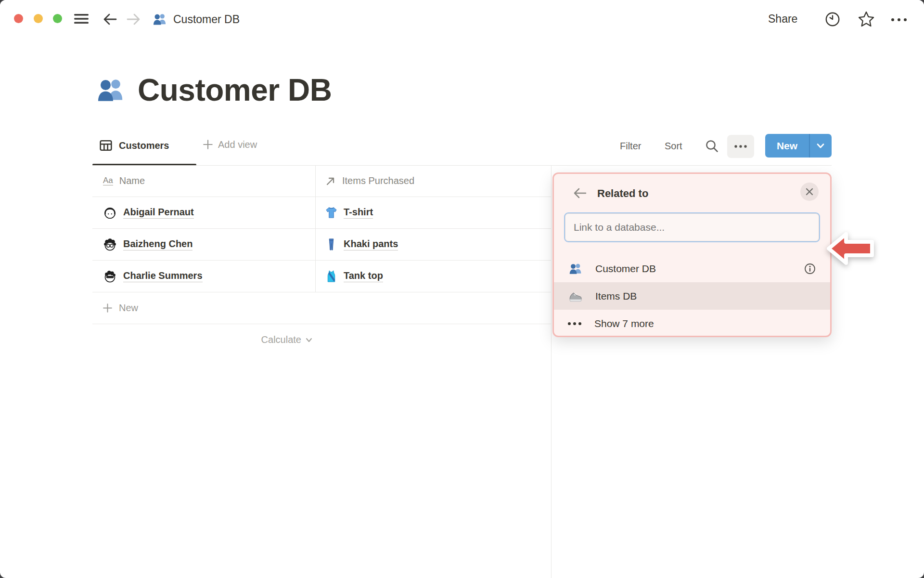 The width and height of the screenshot is (924, 578). I want to click on favorite-button, so click(866, 19).